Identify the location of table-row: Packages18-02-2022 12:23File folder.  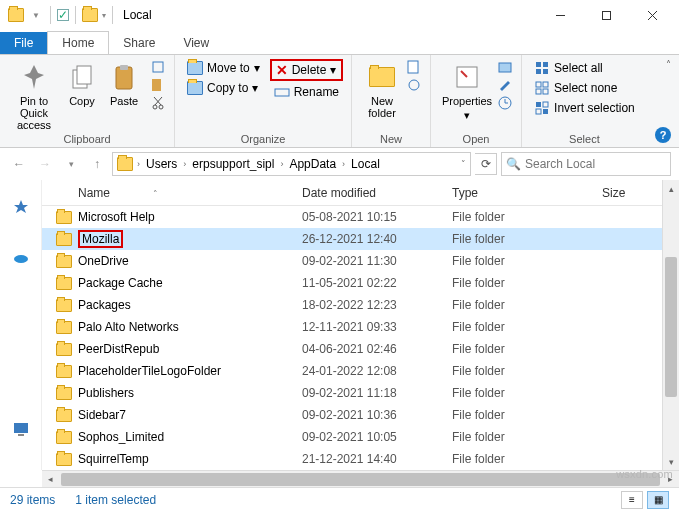
(360, 305).